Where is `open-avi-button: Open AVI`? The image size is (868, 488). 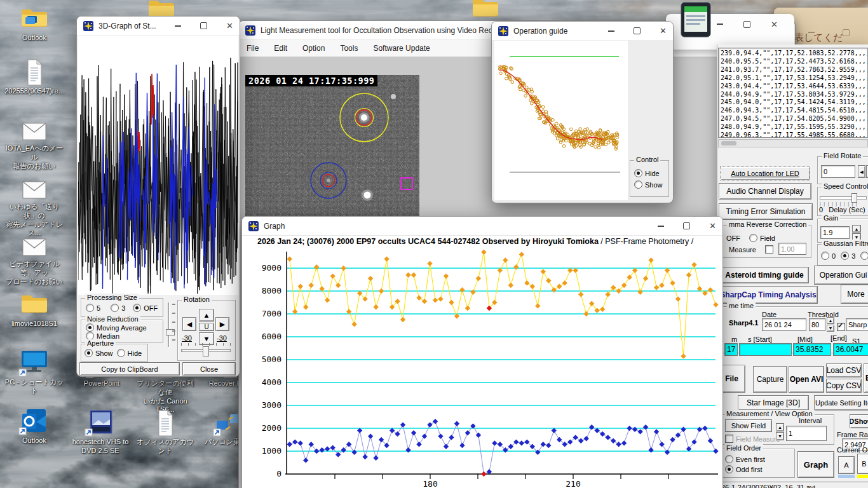 open-avi-button: Open AVI is located at coordinates (806, 379).